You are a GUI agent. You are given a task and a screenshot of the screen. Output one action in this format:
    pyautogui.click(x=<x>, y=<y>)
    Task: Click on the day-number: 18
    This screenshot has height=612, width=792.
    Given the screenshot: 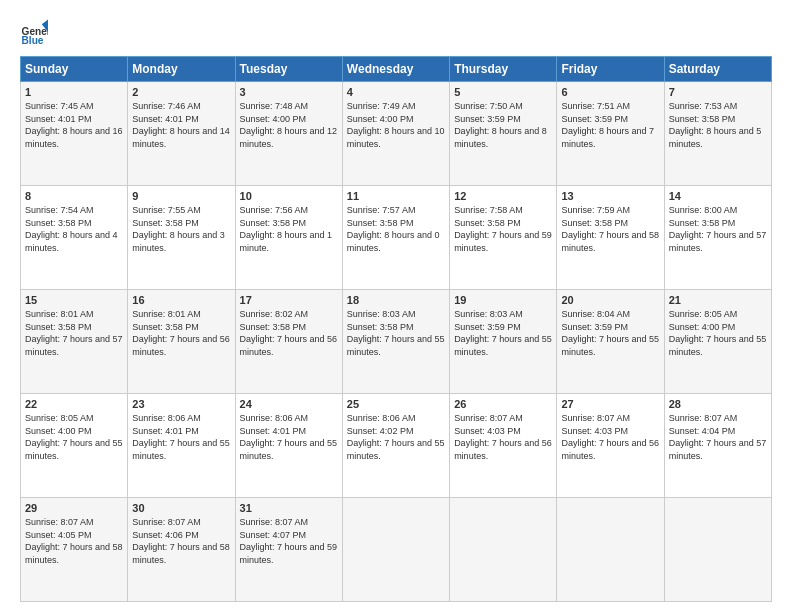 What is the action you would take?
    pyautogui.click(x=396, y=300)
    